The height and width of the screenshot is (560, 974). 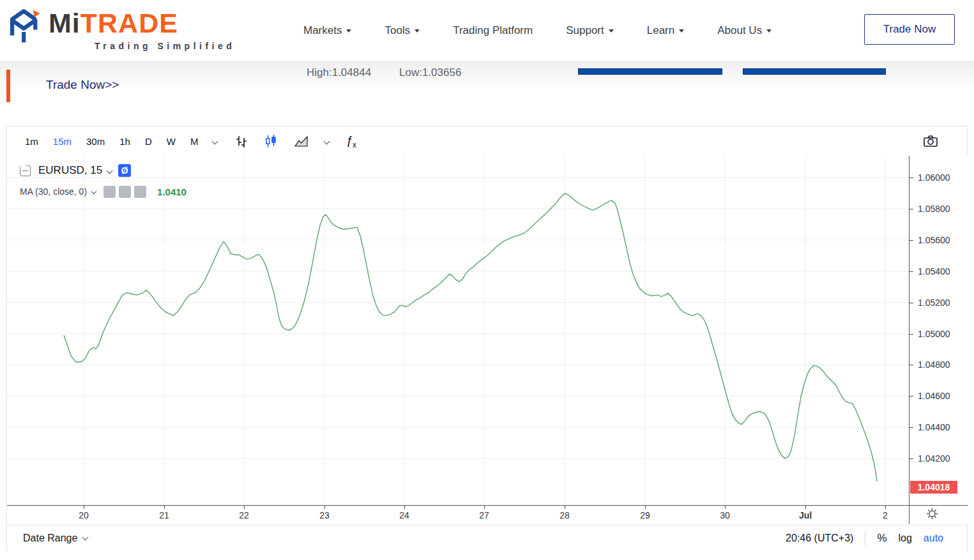 I want to click on accent-bar, so click(x=8, y=86).